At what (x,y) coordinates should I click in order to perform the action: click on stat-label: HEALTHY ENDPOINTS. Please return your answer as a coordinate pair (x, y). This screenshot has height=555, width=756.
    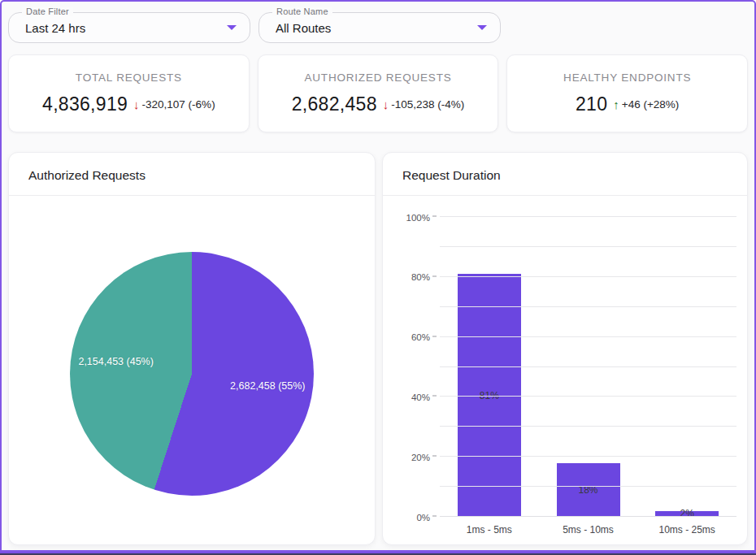
    Looking at the image, I should click on (628, 78).